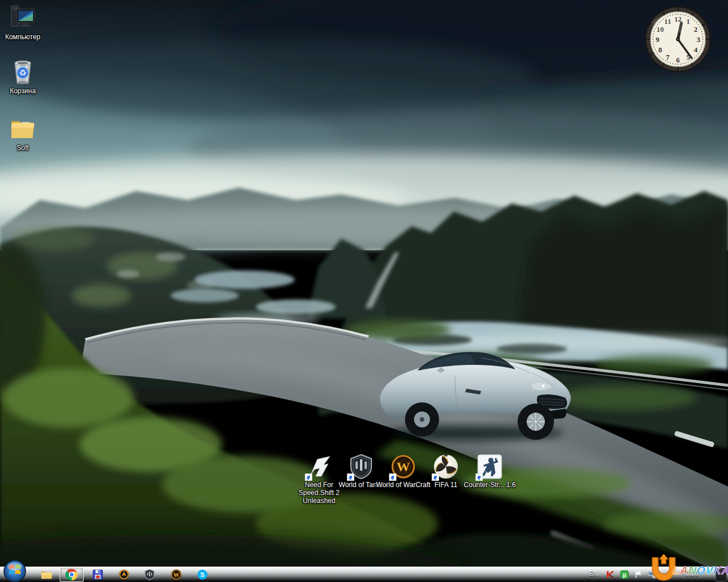 The image size is (728, 582). I want to click on folder-icon, so click(23, 129).